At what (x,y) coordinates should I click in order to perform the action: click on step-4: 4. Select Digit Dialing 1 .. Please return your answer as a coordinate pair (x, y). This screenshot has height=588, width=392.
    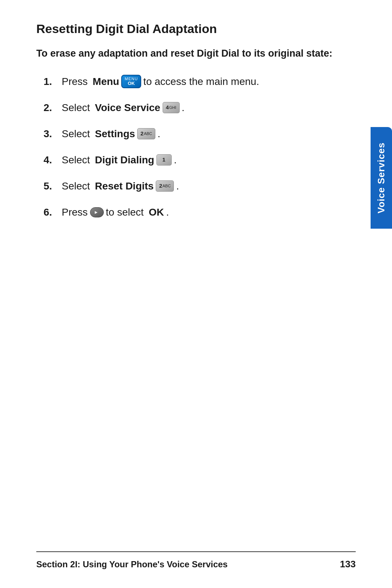
    Looking at the image, I should click on (201, 160).